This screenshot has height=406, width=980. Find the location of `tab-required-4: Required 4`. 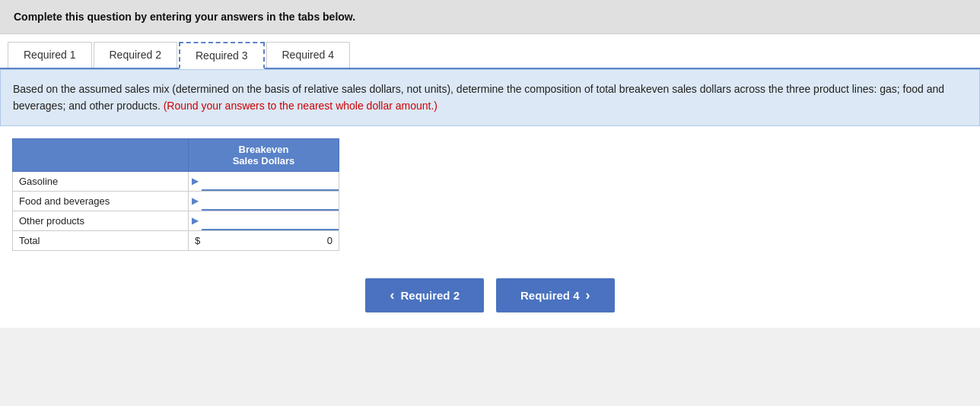

tab-required-4: Required 4 is located at coordinates (309, 55).